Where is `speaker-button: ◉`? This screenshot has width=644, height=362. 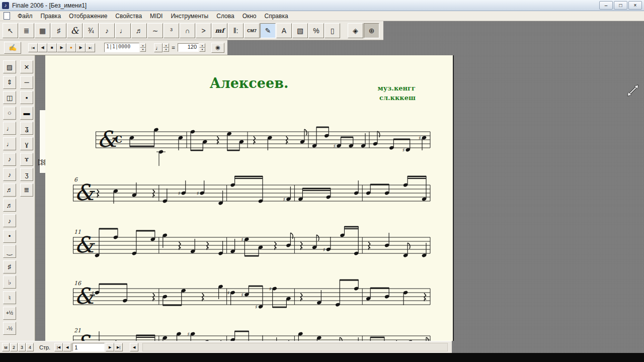
speaker-button: ◉ is located at coordinates (218, 48).